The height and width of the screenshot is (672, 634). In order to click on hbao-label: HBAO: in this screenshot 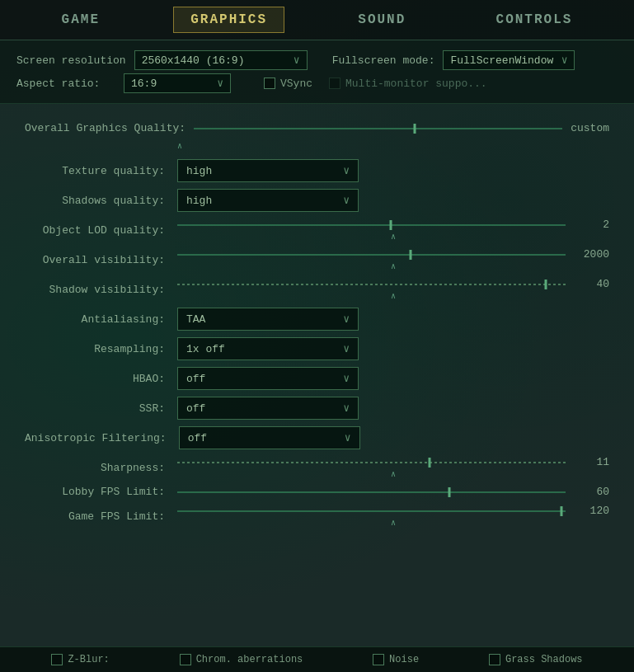, I will do `click(101, 379)`.